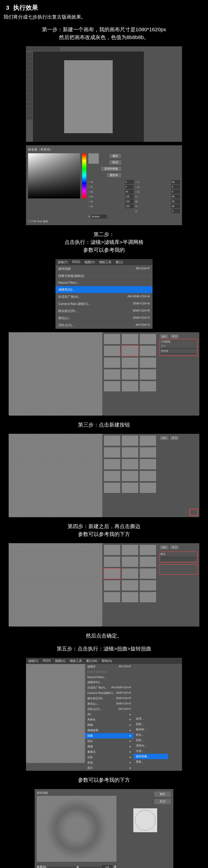 Image resolution: width=208 pixels, height=868 pixels. What do you see at coordinates (89, 97) in the screenshot?
I see `gray-canvas` at bounding box center [89, 97].